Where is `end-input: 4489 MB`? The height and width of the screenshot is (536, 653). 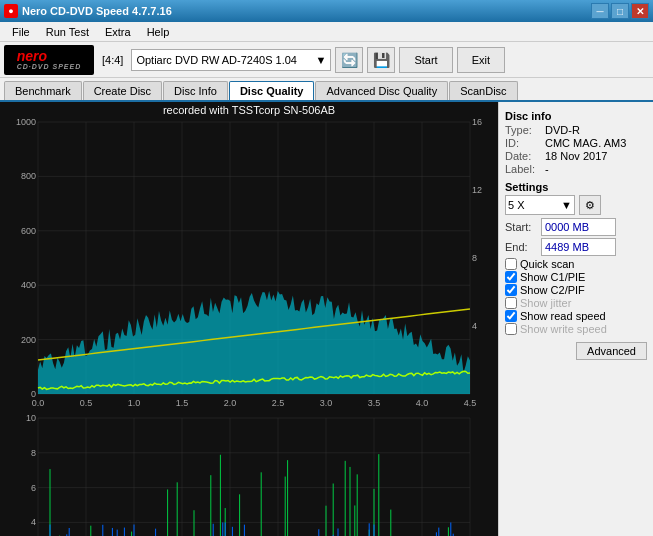 end-input: 4489 MB is located at coordinates (578, 247).